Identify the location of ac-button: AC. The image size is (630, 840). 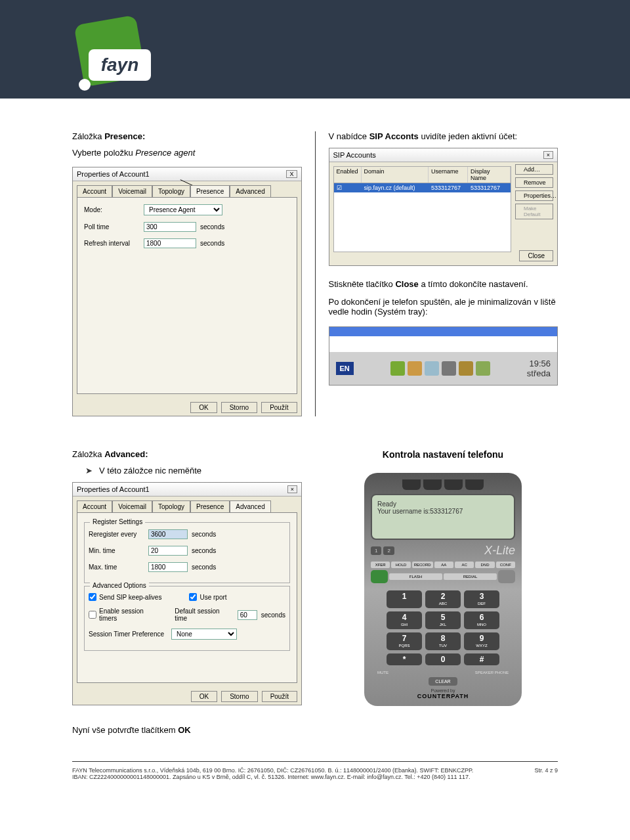
(465, 565).